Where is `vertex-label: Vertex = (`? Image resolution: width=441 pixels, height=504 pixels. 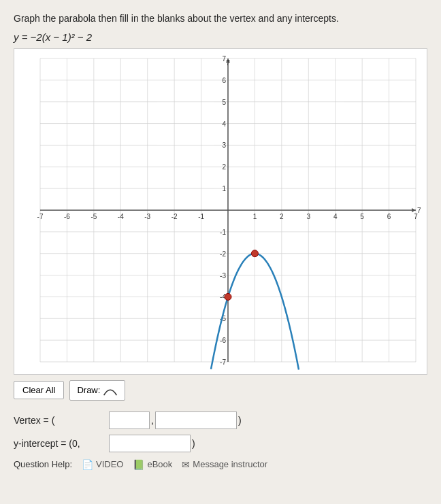
vertex-label: Vertex = ( is located at coordinates (61, 420).